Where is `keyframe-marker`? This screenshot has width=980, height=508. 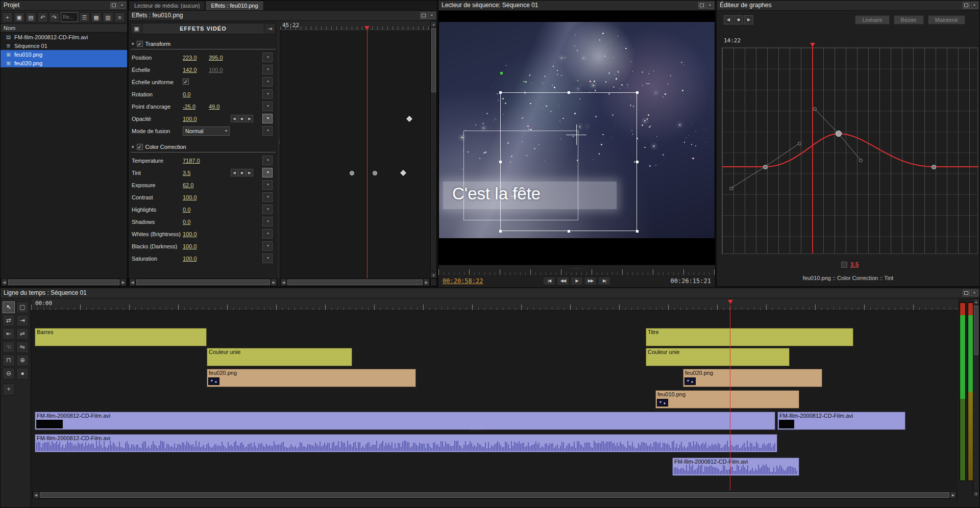 keyframe-marker is located at coordinates (403, 172).